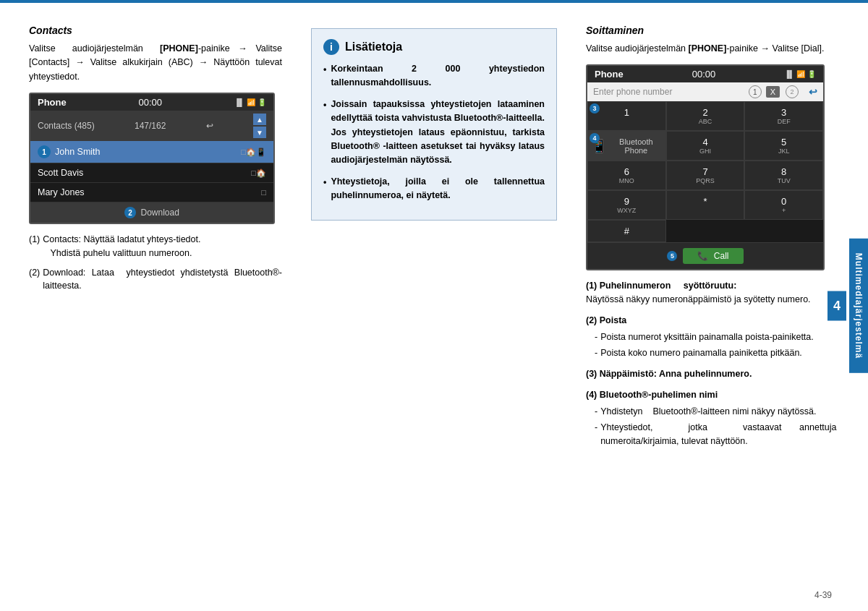 This screenshot has height=611, width=868. Describe the element at coordinates (35, 247) in the screenshot. I see `num-label-1: (1)` at that location.